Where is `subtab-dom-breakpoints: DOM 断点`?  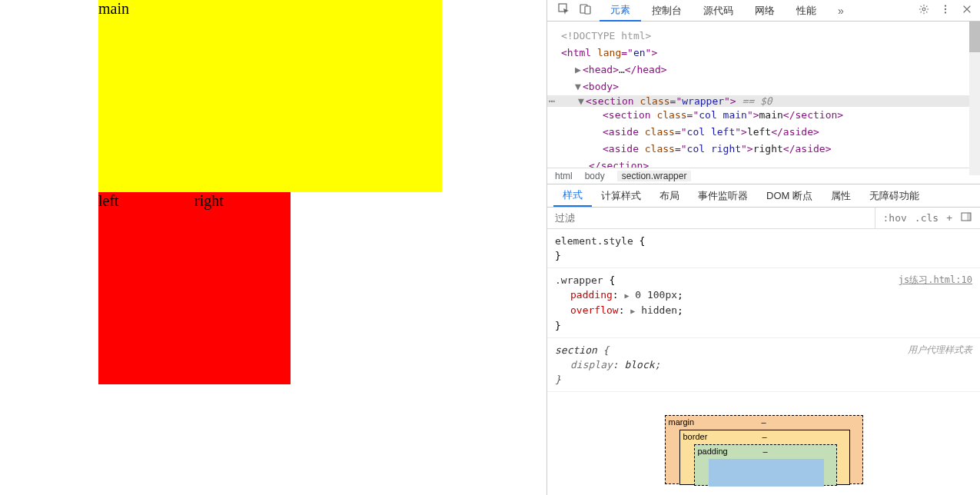 subtab-dom-breakpoints: DOM 断点 is located at coordinates (789, 195).